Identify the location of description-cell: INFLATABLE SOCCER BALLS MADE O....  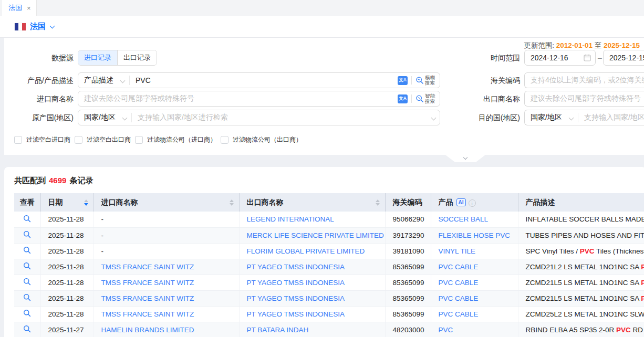
(581, 219).